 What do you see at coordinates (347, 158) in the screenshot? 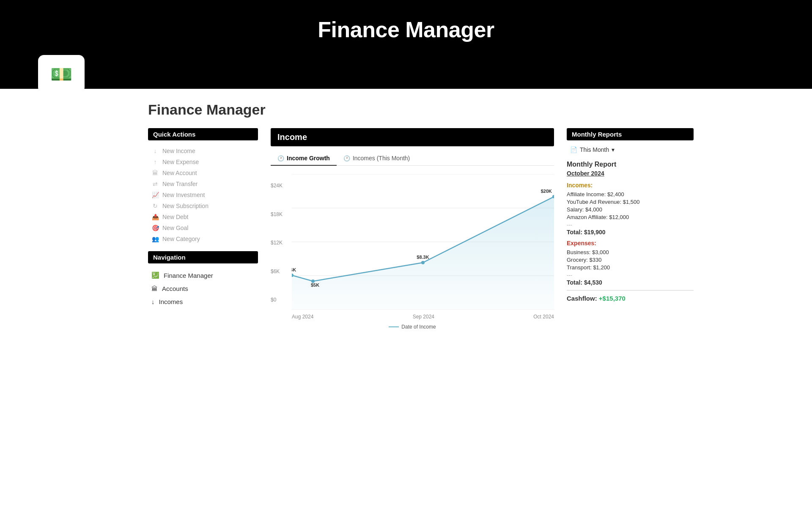
I see `clock-icon-2: 🕐` at bounding box center [347, 158].